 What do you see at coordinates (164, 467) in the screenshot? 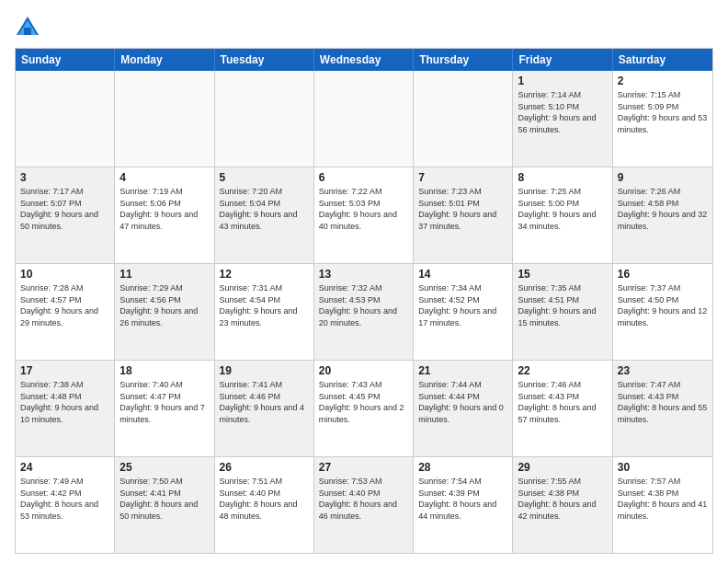
I see `day-number: 25` at bounding box center [164, 467].